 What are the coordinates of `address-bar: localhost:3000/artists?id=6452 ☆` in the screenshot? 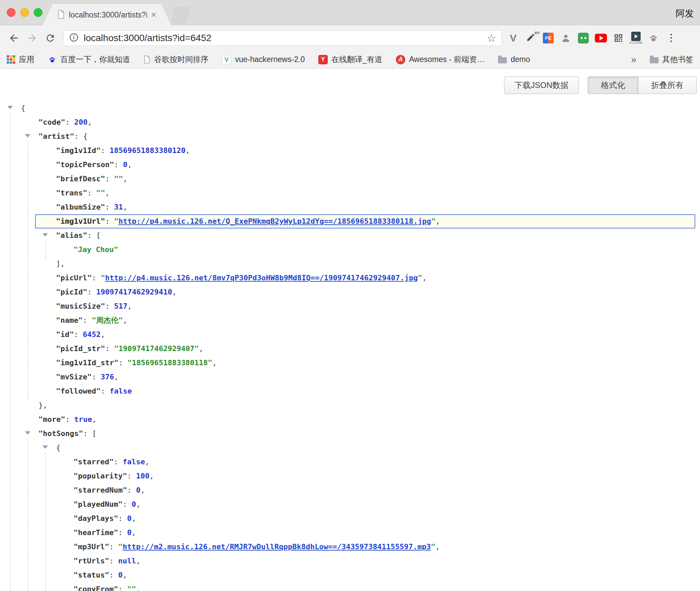 It's located at (283, 38).